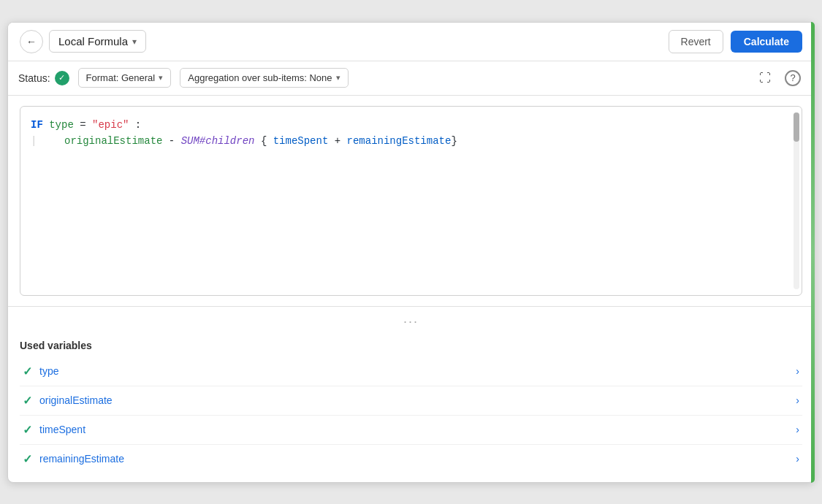 The width and height of the screenshot is (822, 504). What do you see at coordinates (765, 78) in the screenshot?
I see `expand-button: ⛶` at bounding box center [765, 78].